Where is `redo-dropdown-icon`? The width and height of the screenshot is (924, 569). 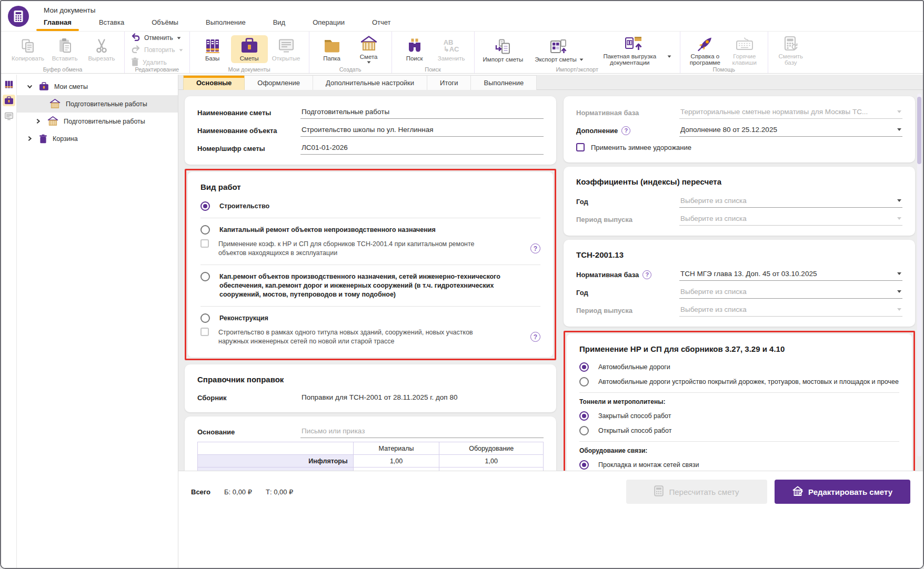
redo-dropdown-icon is located at coordinates (181, 50).